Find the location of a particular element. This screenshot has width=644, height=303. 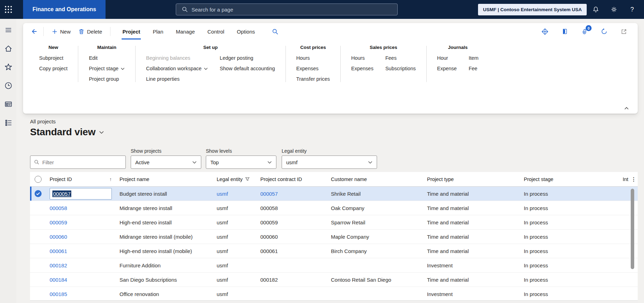

project-id-link: 000058 is located at coordinates (58, 208).